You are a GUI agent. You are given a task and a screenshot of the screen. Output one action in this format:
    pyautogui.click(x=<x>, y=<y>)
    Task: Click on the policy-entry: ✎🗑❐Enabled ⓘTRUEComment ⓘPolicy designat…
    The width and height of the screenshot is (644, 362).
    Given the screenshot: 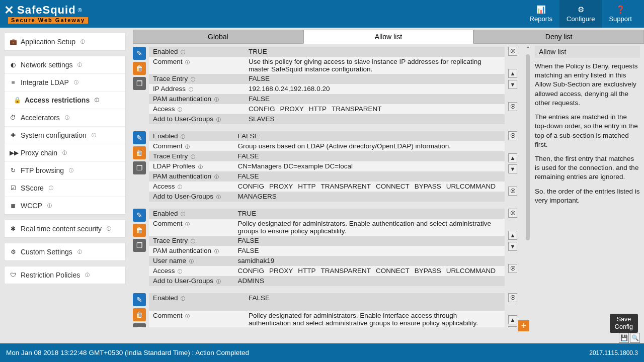 What is the action you would take?
    pyautogui.click(x=325, y=247)
    